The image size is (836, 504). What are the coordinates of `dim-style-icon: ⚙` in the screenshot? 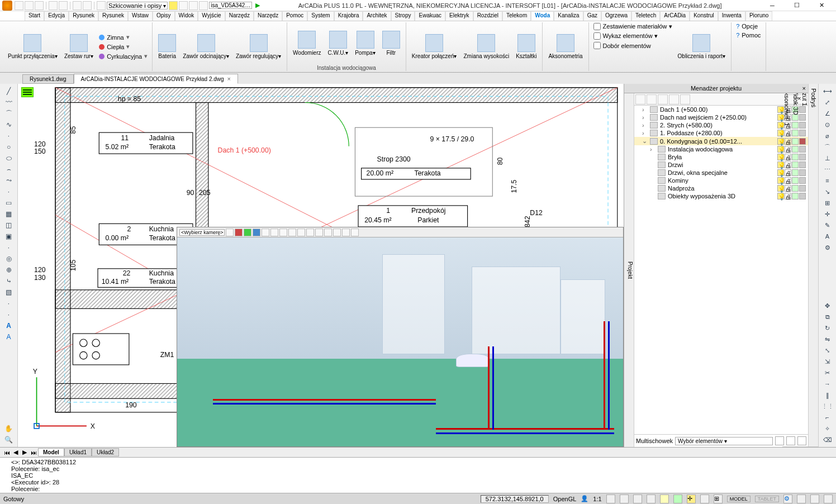 It's located at (827, 248).